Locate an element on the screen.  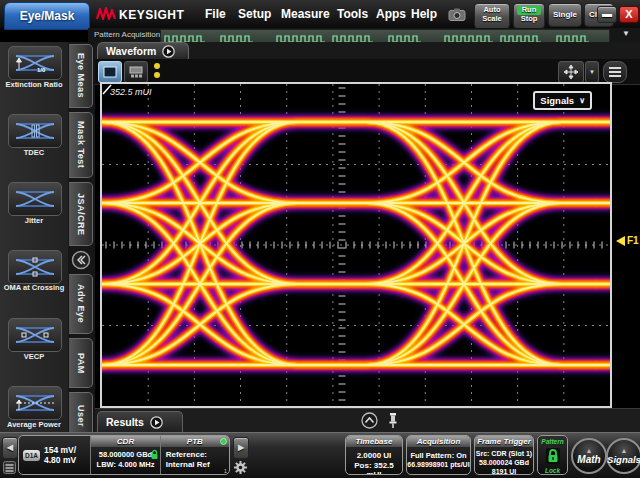
auto-scale-button: Auto Scale is located at coordinates (492, 16).